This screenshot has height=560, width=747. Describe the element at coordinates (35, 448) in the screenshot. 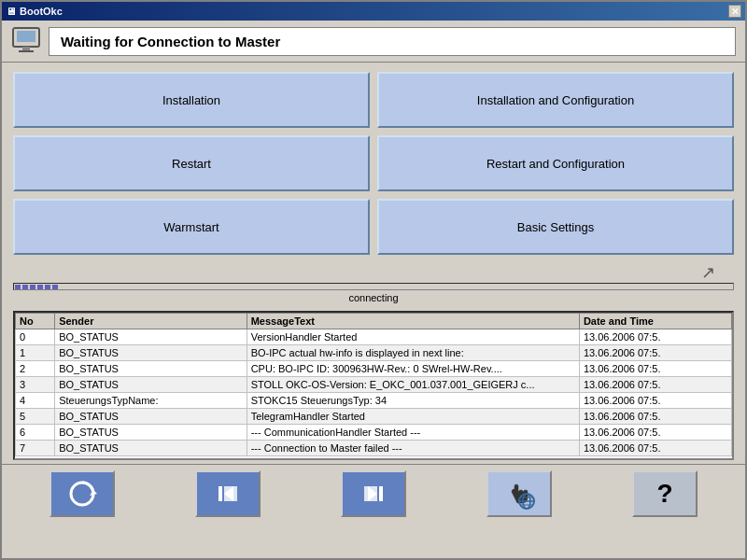

I see `table-cell-no: 7` at that location.